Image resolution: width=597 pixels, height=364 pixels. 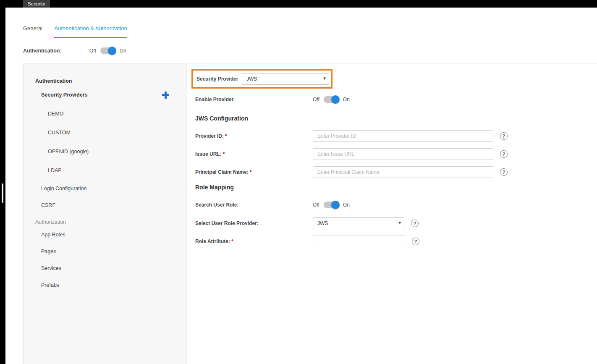 What do you see at coordinates (53, 235) in the screenshot?
I see `sidebar-item-app-roles: App Roles` at bounding box center [53, 235].